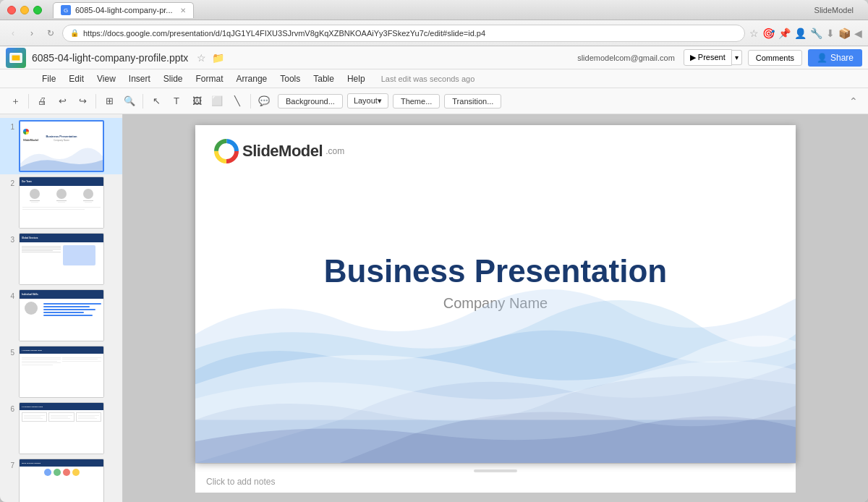 The height and width of the screenshot is (502, 868). Describe the element at coordinates (845, 33) in the screenshot. I see `extension-icon-6: 📦` at that location.